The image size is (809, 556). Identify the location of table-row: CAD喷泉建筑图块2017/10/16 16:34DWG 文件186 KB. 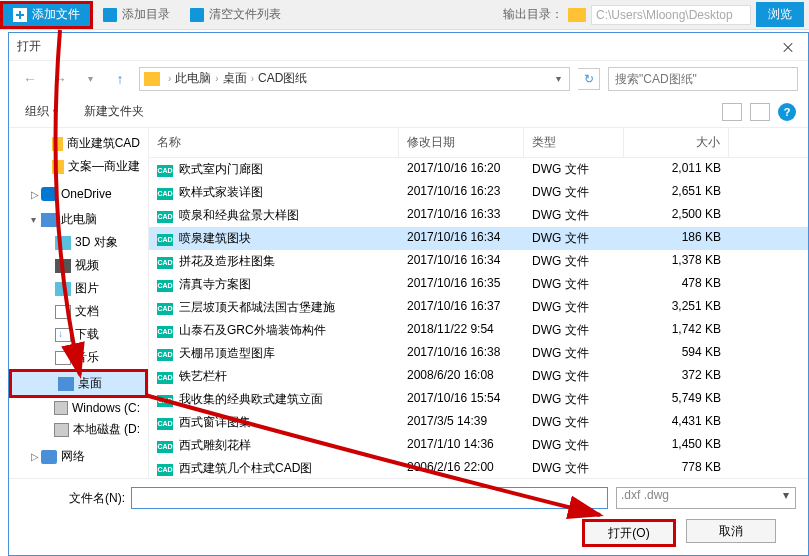
(478, 238).